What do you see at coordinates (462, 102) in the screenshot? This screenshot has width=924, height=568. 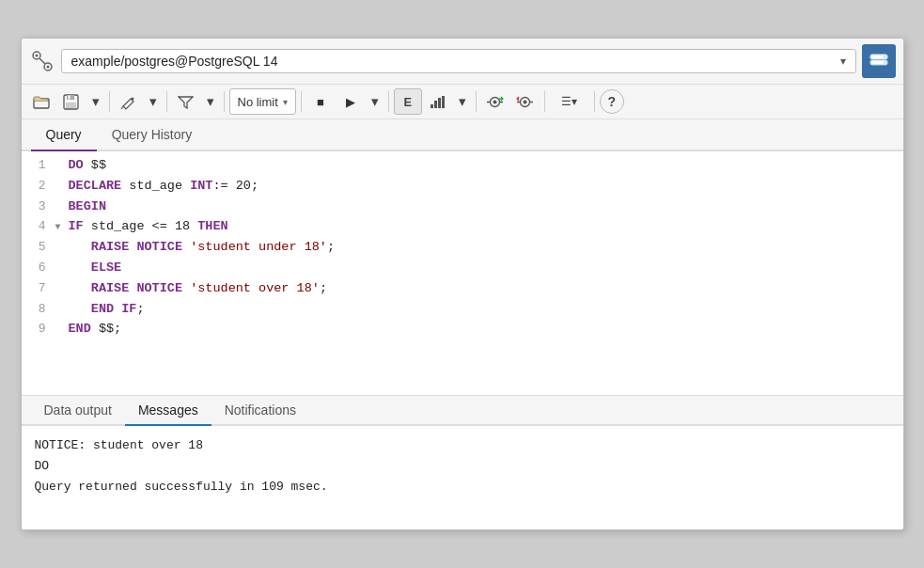 I see `toolbar: ▾ ▾ ▾ No limit ▾ ■ ▶ ▾ E ▾` at bounding box center [462, 102].